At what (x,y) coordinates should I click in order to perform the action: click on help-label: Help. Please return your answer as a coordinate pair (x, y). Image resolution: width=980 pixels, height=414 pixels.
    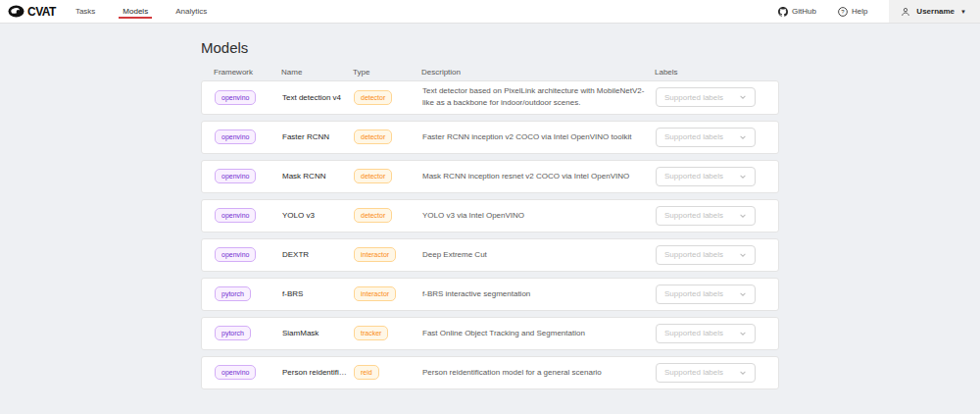
    Looking at the image, I should click on (859, 12).